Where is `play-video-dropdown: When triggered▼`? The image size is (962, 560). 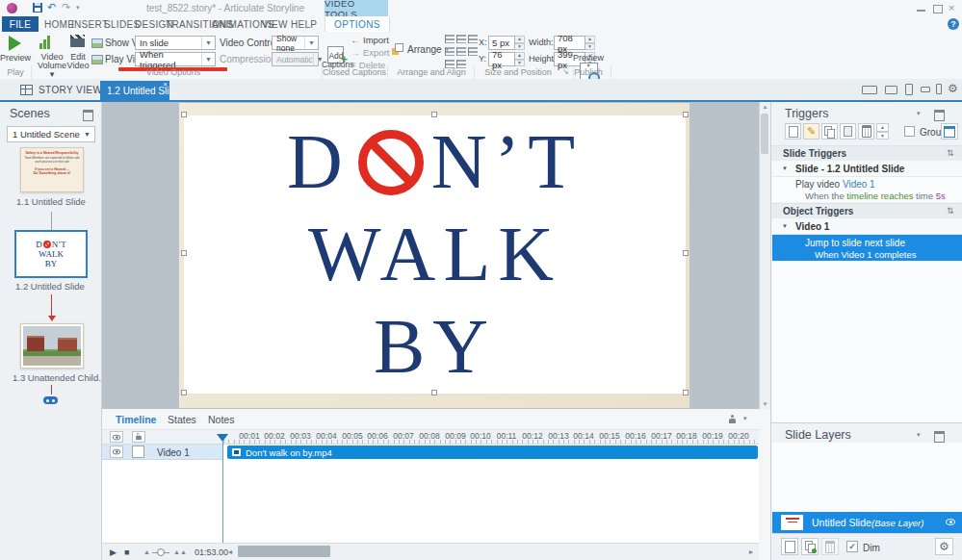
play-video-dropdown: When triggered▼ is located at coordinates (175, 60).